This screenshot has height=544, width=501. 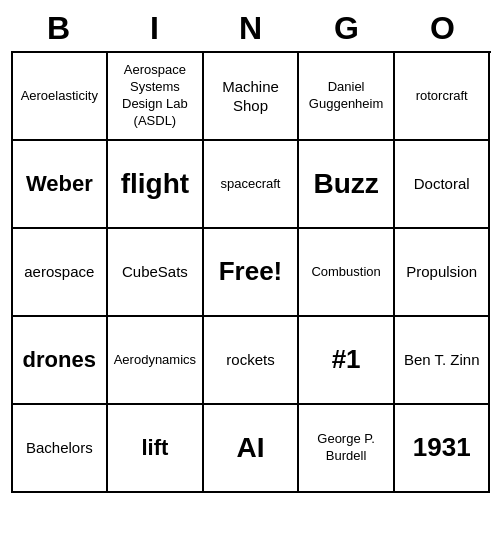 What do you see at coordinates (251, 28) in the screenshot?
I see `letter-n: N` at bounding box center [251, 28].